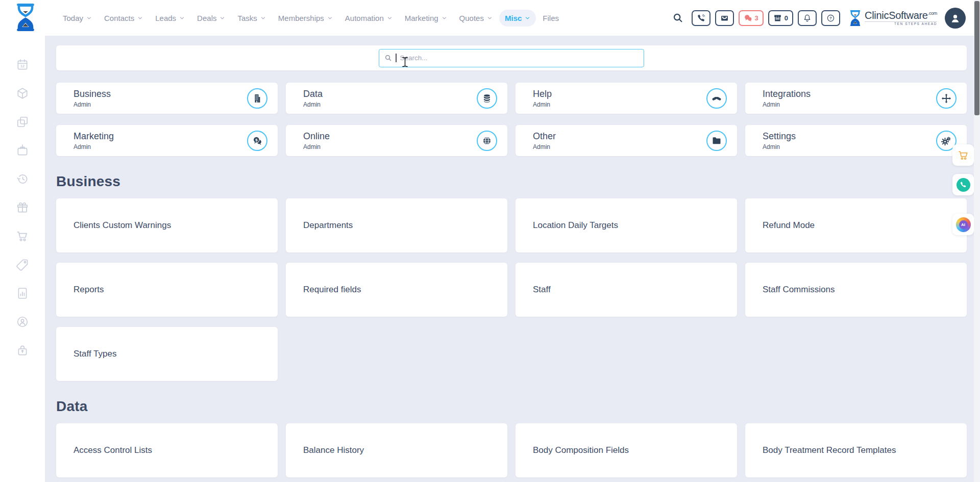  What do you see at coordinates (487, 98) in the screenshot?
I see `db-icon` at bounding box center [487, 98].